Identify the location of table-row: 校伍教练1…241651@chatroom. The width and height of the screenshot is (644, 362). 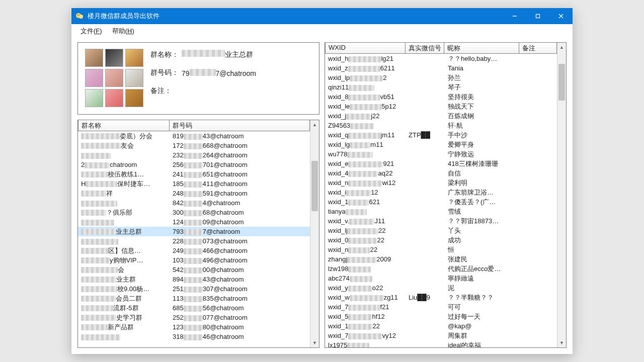
(194, 174).